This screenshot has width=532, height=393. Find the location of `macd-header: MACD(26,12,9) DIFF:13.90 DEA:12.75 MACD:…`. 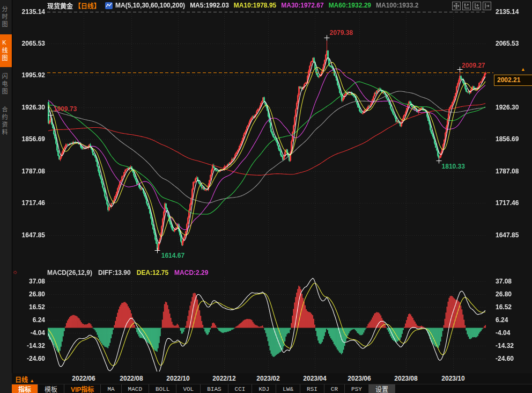

macd-header: MACD(26,12,9) DIFF:13.90 DEA:12.75 MACD:… is located at coordinates (128, 273).